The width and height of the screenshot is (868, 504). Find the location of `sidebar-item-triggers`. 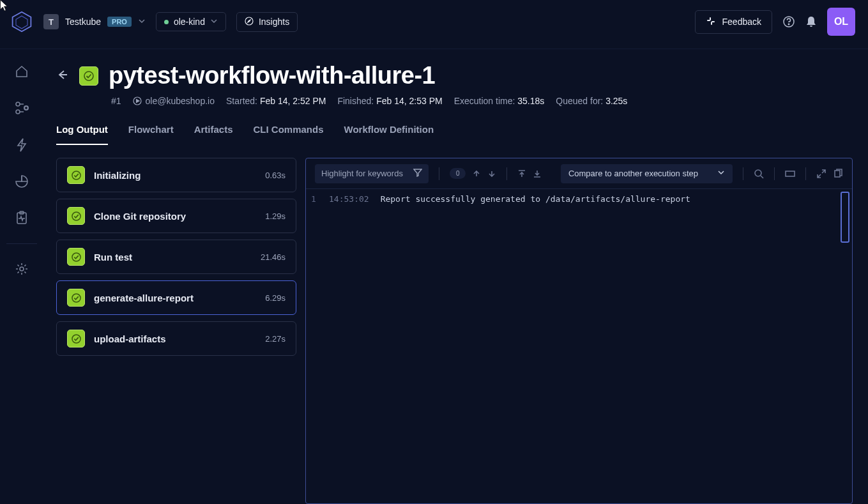

sidebar-item-triggers is located at coordinates (22, 145).